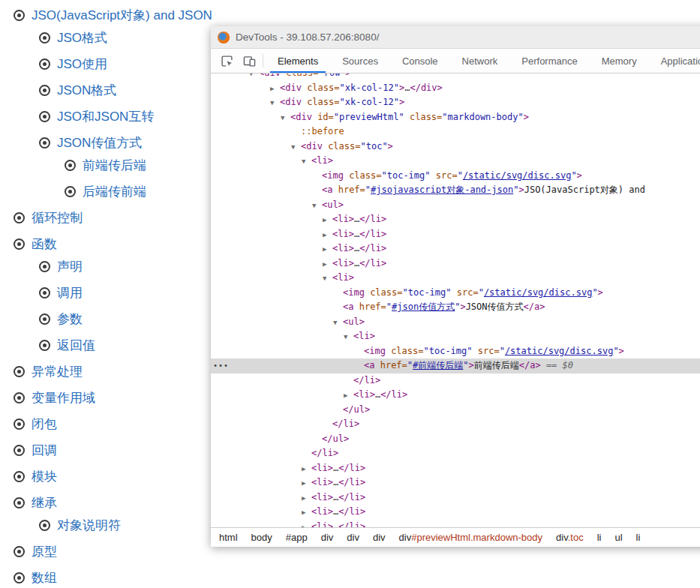 This screenshot has height=588, width=700. What do you see at coordinates (83, 38) in the screenshot?
I see `toc-link: JSO格式` at bounding box center [83, 38].